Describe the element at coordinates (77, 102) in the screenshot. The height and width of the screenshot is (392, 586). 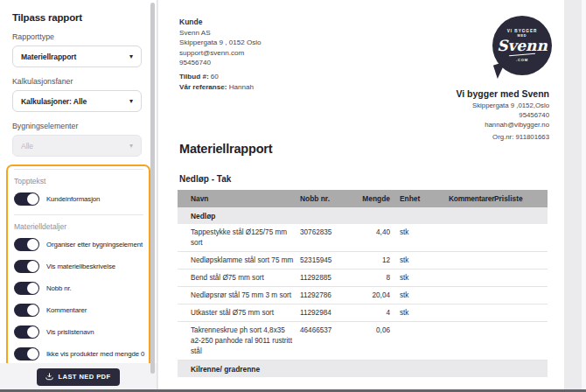
I see `calculation-tabs-select: Kalkulasjoner: Alle ▾` at that location.